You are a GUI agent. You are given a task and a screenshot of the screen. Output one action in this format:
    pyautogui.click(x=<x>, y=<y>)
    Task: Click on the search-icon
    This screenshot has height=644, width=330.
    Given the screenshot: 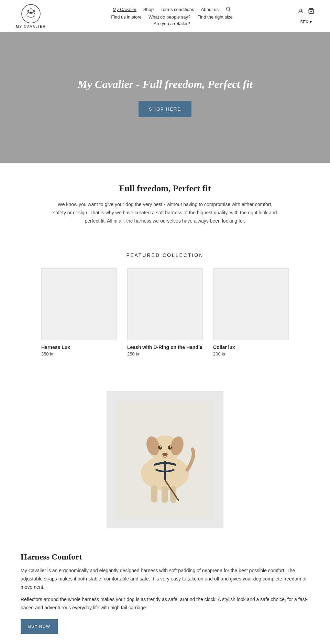 What is the action you would take?
    pyautogui.click(x=228, y=10)
    